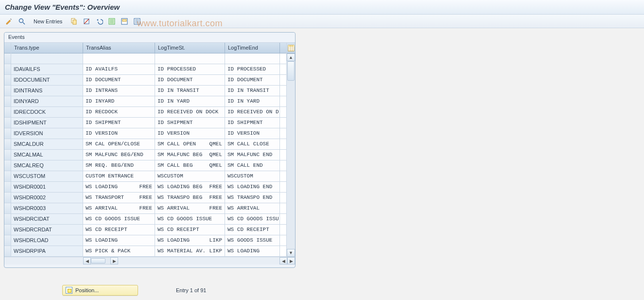 The height and width of the screenshot is (300, 644). What do you see at coordinates (190, 58) in the screenshot?
I see `cell-log-time-st` at bounding box center [190, 58].